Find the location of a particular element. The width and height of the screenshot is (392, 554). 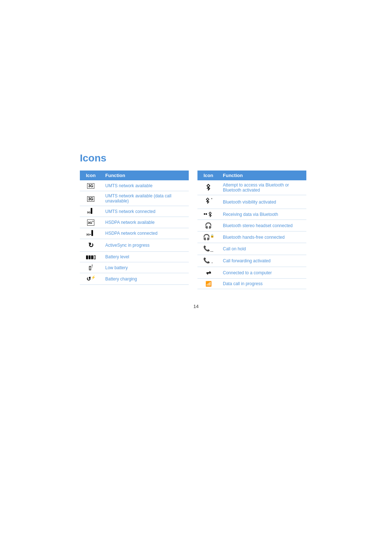

function-cell: ActiveSync in progress is located at coordinates (145, 245).